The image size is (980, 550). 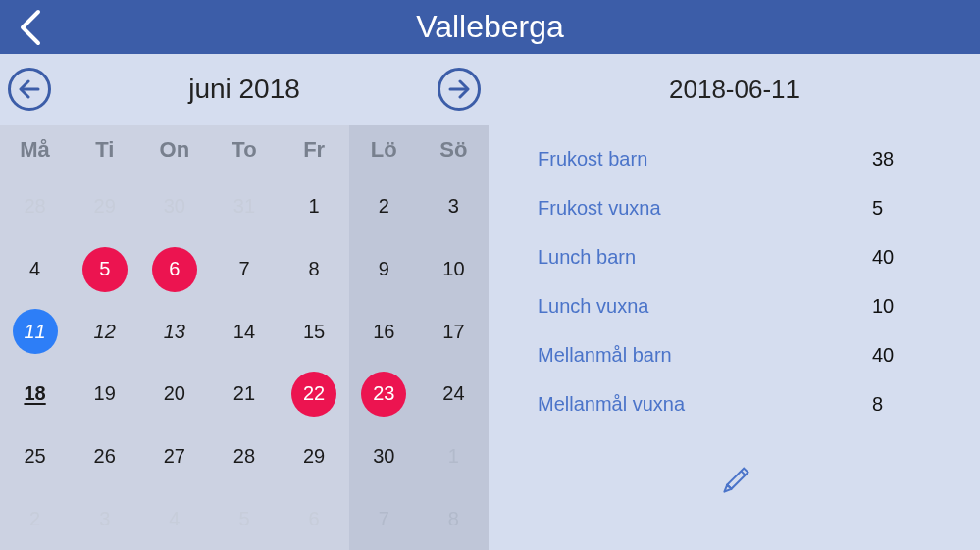 What do you see at coordinates (29, 89) in the screenshot?
I see `arrow-left-icon` at bounding box center [29, 89].